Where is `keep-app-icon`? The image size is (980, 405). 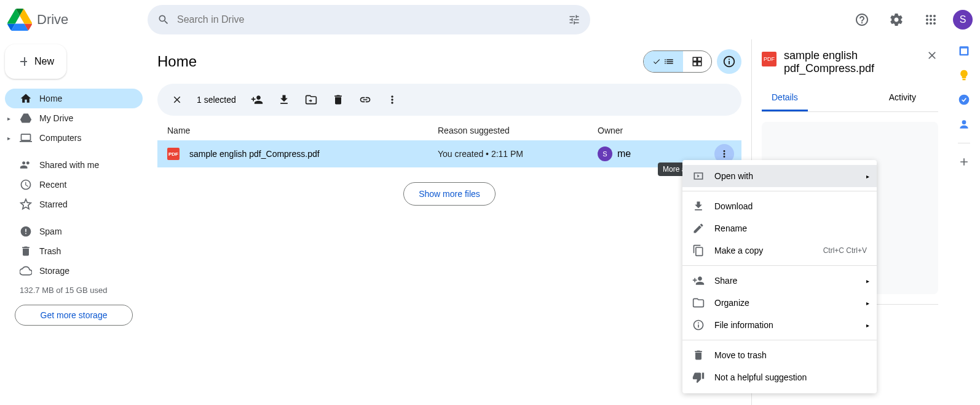
keep-app-icon is located at coordinates (964, 75).